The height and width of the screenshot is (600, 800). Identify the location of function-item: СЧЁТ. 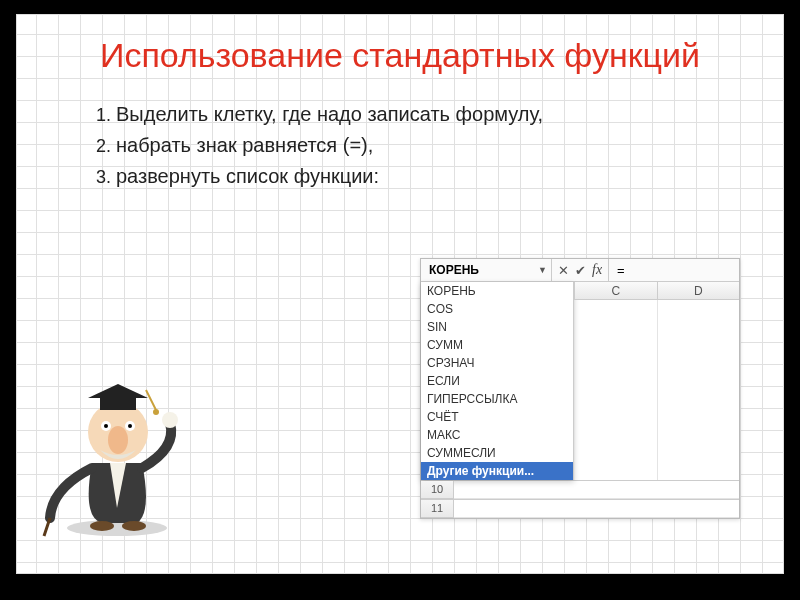
(497, 417).